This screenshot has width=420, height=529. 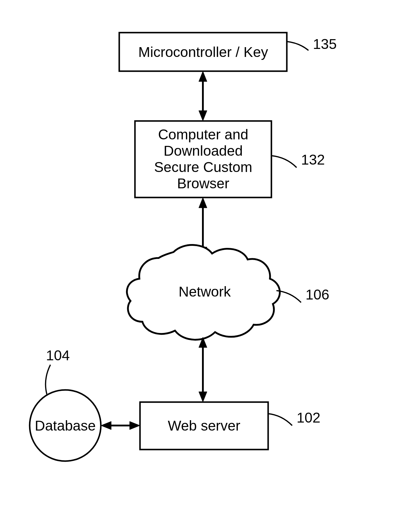 I want to click on network-label: Network, so click(x=205, y=292).